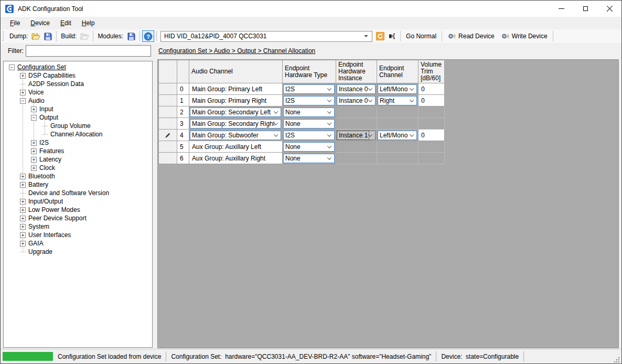 Image resolution: width=622 pixels, height=364 pixels. Describe the element at coordinates (357, 89) in the screenshot. I see `endpoint-hw-instance-cell: Instance 0` at that location.